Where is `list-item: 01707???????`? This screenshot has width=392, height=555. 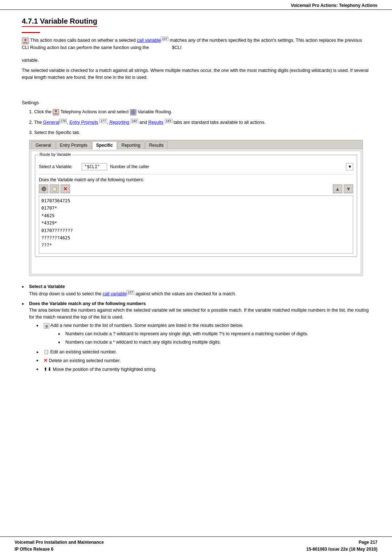
list-item: 01707??????? is located at coordinates (196, 231).